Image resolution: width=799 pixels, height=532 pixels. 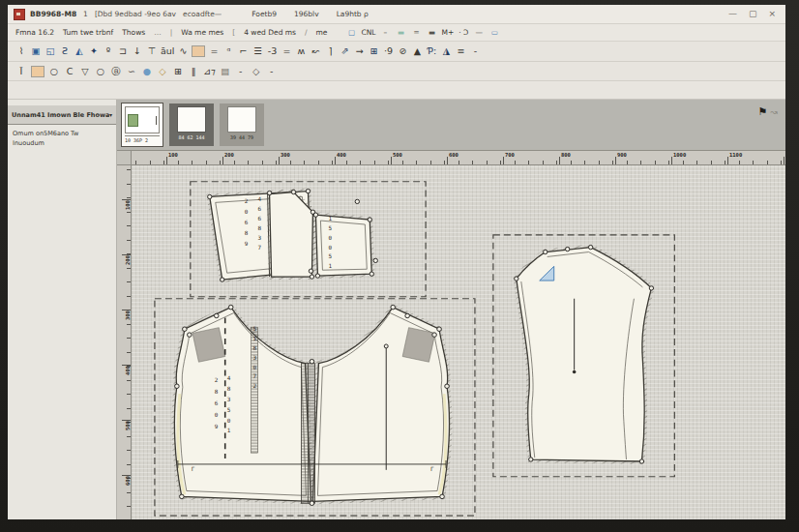 What do you see at coordinates (315, 52) in the screenshot?
I see `swoosh-icon: ↜` at bounding box center [315, 52].